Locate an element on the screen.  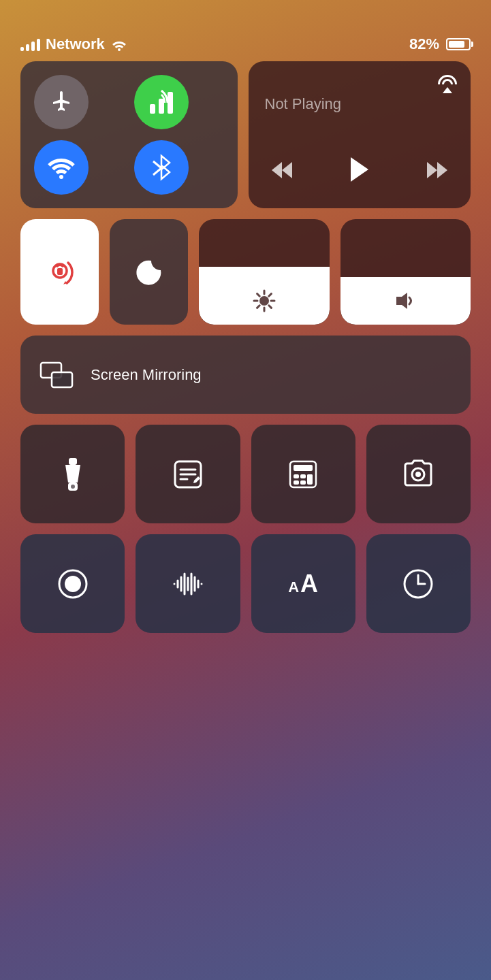
screen-mirroring-button: Screen Mirroring is located at coordinates (245, 374).